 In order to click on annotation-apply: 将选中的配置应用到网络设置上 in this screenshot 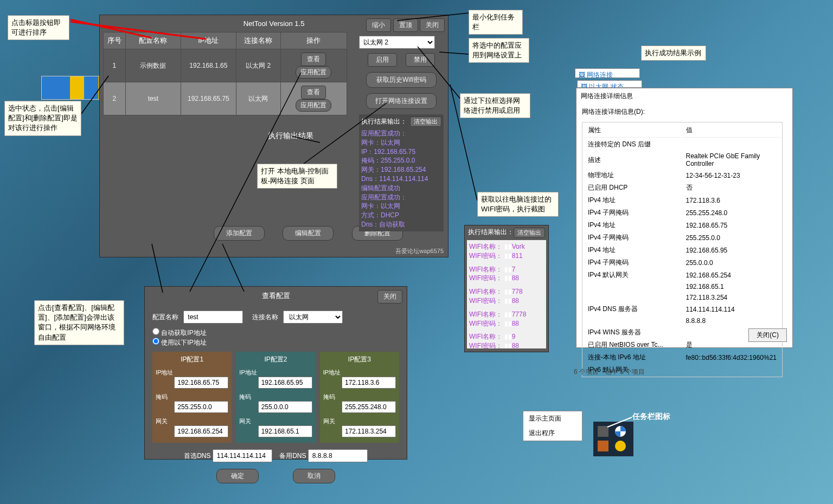, I will do `click(499, 50)`.